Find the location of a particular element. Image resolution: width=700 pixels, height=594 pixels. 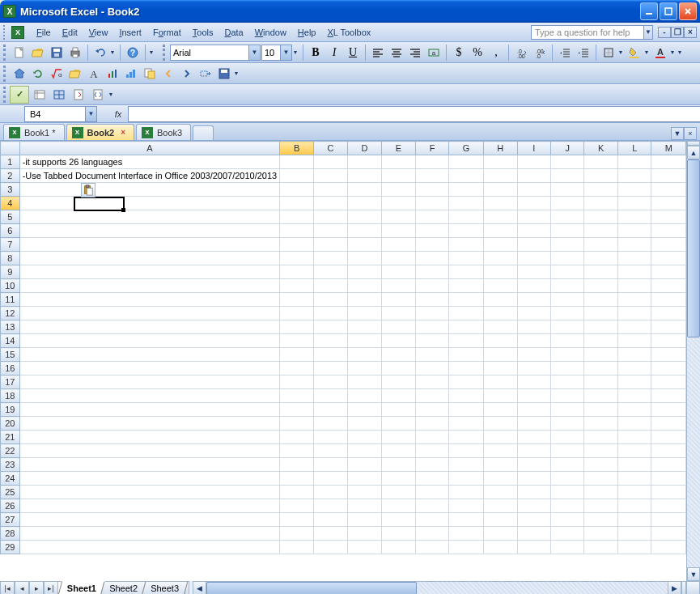

cell-L18 is located at coordinates (634, 397).